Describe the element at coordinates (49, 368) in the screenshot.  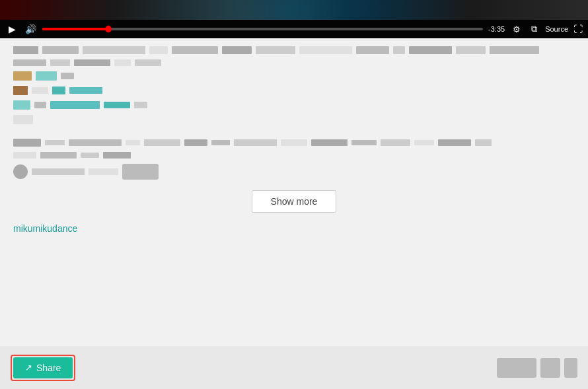
I see `share-label: Share` at that location.